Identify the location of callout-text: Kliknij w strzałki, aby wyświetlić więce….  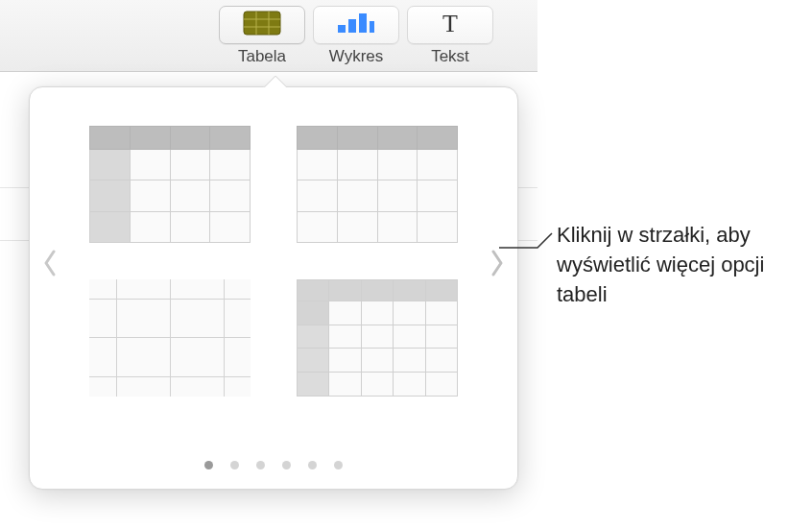
(681, 265).